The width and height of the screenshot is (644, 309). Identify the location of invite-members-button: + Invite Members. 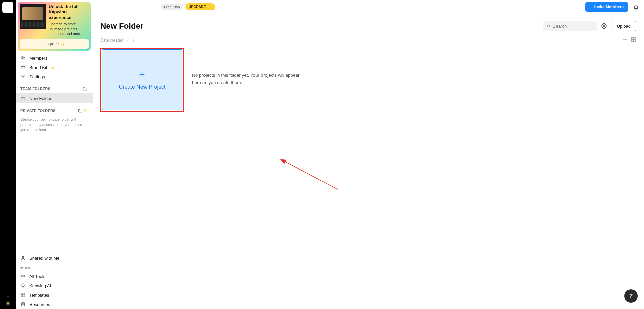
(607, 7).